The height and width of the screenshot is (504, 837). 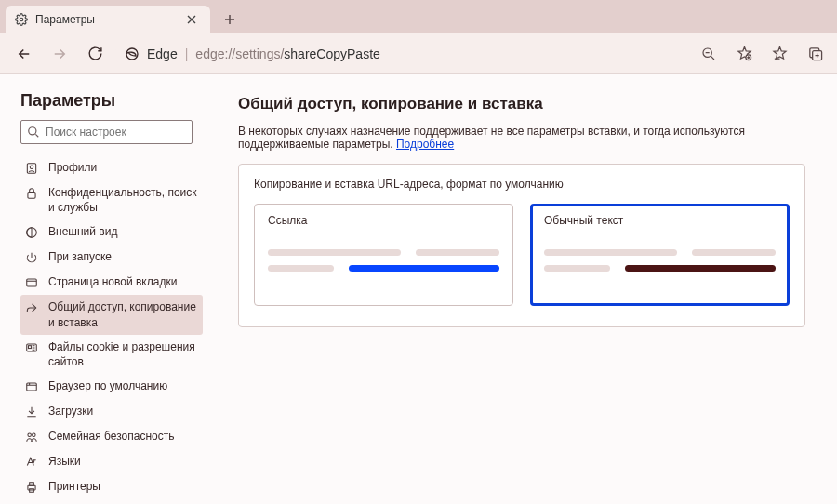 I want to click on download-icon, so click(x=32, y=412).